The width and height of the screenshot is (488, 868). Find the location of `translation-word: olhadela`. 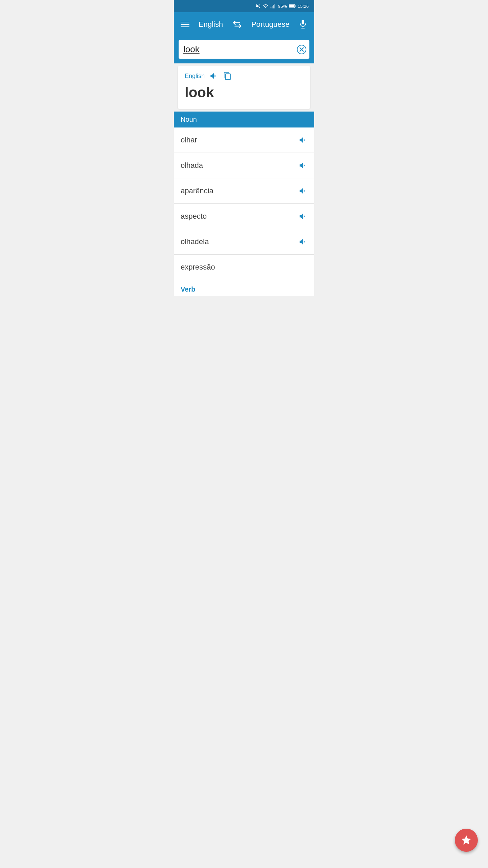

translation-word: olhadela is located at coordinates (195, 242).